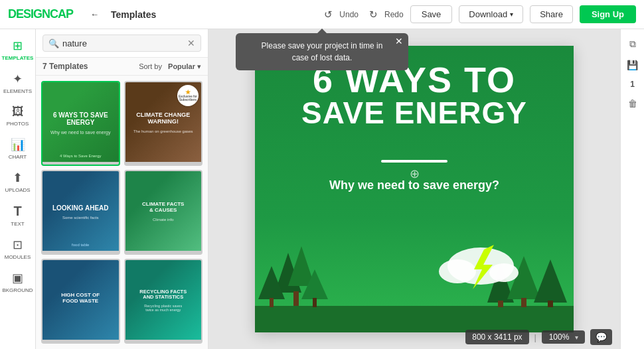  What do you see at coordinates (81, 122) in the screenshot?
I see `template-thumb-1: 6 WAYS TO SAVE ENERGY Why we need to sav…` at bounding box center [81, 122].